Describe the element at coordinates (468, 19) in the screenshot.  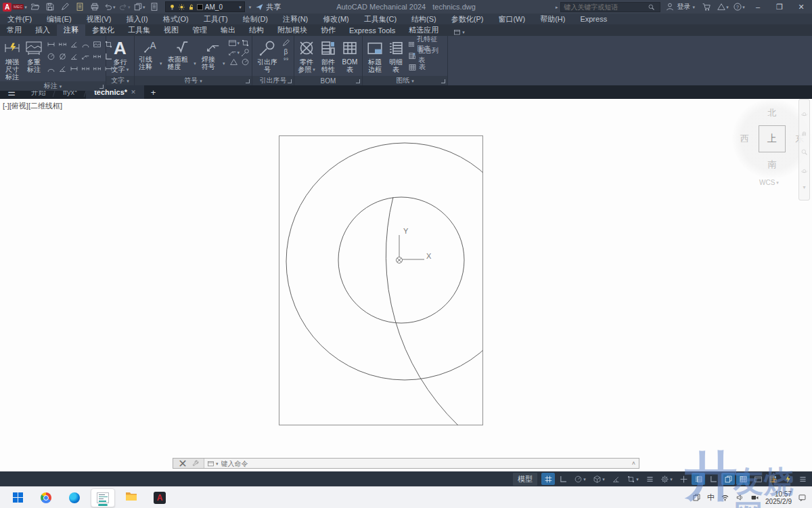
I see `menu-parametric: 参数化(P)` at that location.